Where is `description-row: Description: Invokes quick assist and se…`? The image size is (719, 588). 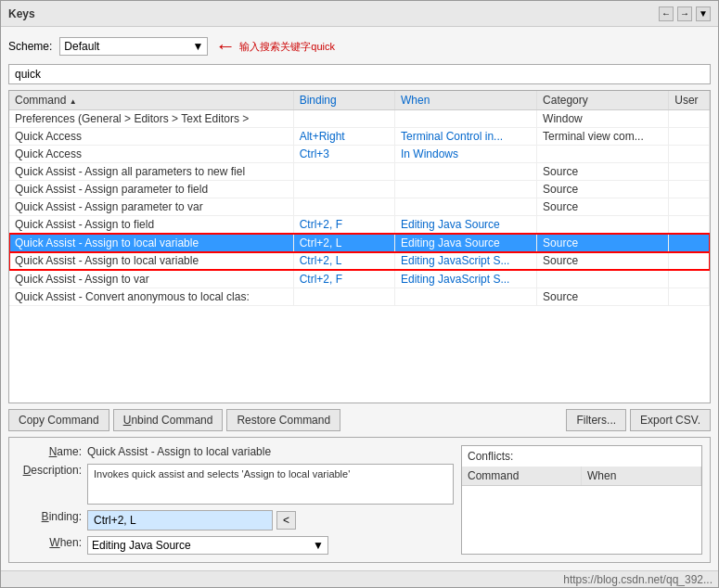
description-row: Description: Invokes quick assist and se… is located at coordinates (236, 484).